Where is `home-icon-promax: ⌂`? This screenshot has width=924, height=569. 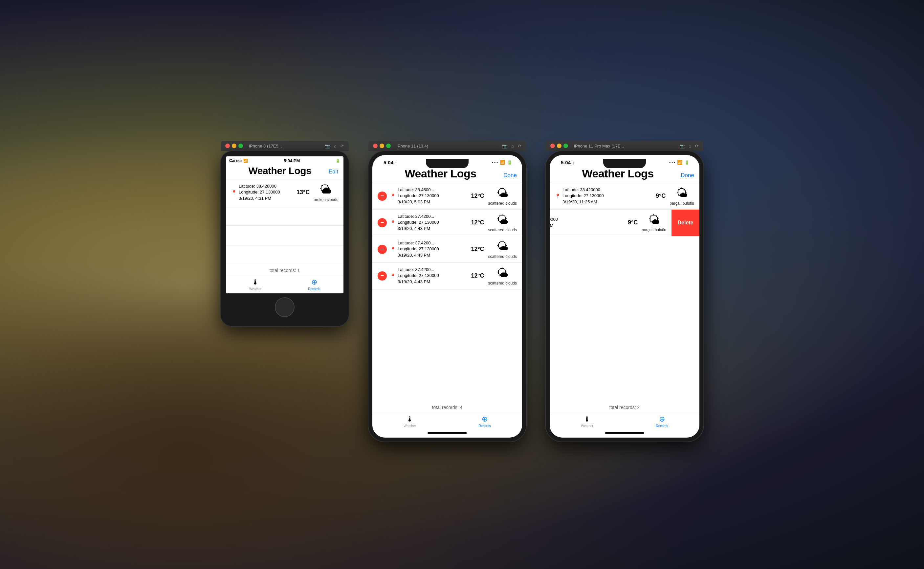 home-icon-promax: ⌂ is located at coordinates (690, 146).